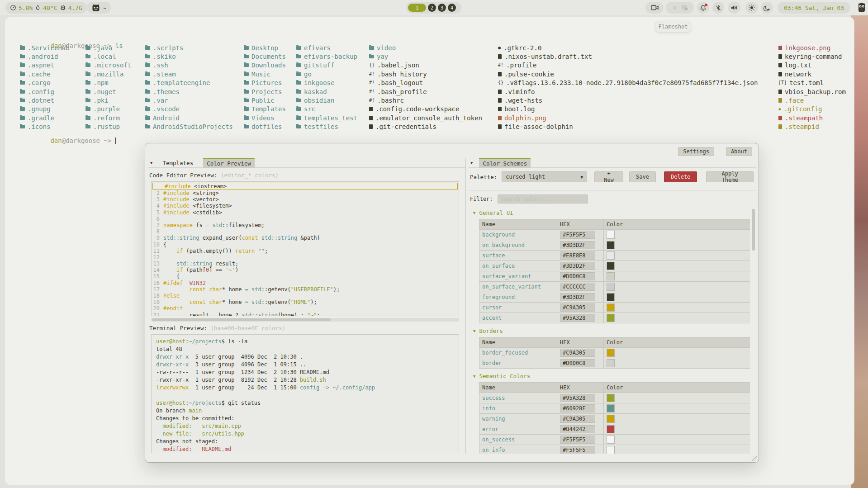 The image size is (868, 488). I want to click on tab-color-preview: Color Preview, so click(229, 163).